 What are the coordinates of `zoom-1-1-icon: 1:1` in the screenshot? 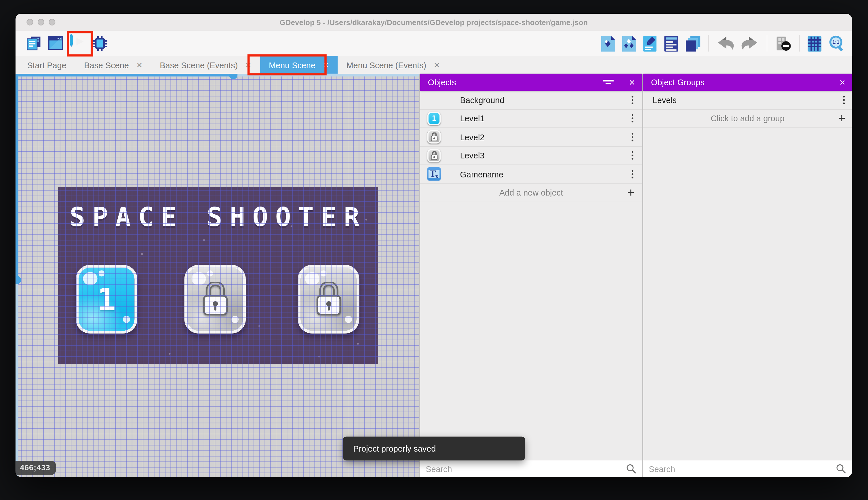 It's located at (836, 43).